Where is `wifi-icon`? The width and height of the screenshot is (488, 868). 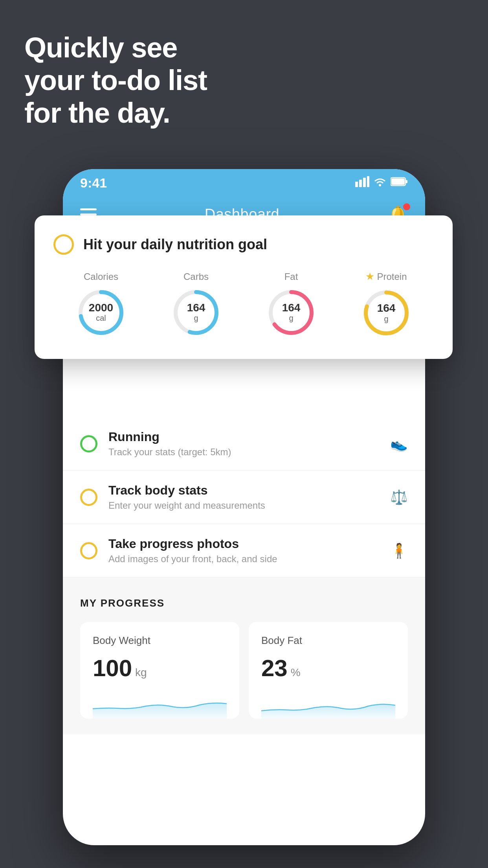 wifi-icon is located at coordinates (380, 183).